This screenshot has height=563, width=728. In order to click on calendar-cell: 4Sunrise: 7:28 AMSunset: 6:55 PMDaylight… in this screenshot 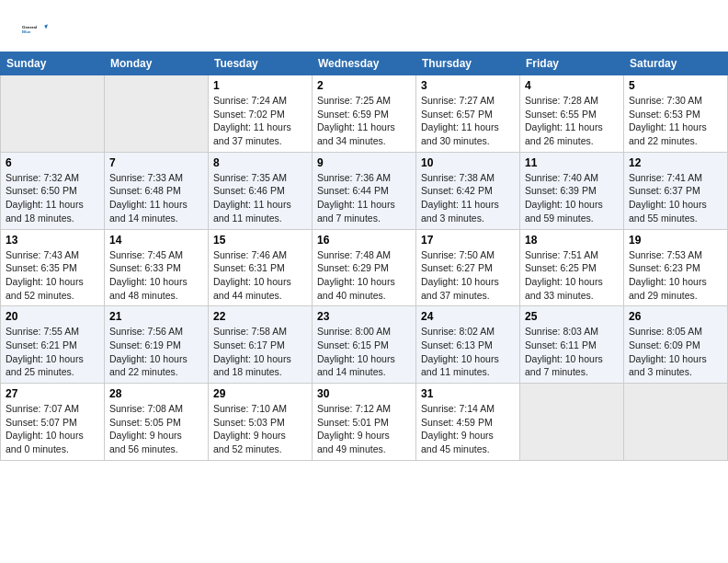, I will do `click(572, 114)`.